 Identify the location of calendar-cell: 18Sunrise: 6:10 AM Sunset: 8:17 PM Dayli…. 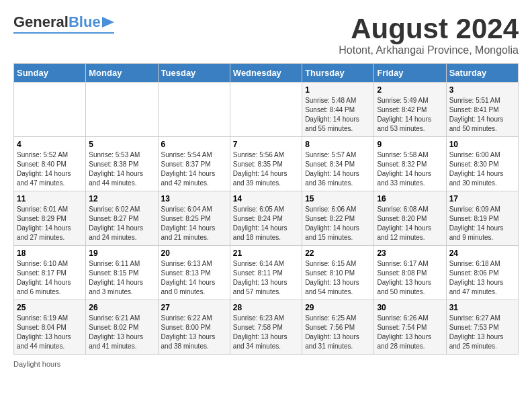
(50, 273).